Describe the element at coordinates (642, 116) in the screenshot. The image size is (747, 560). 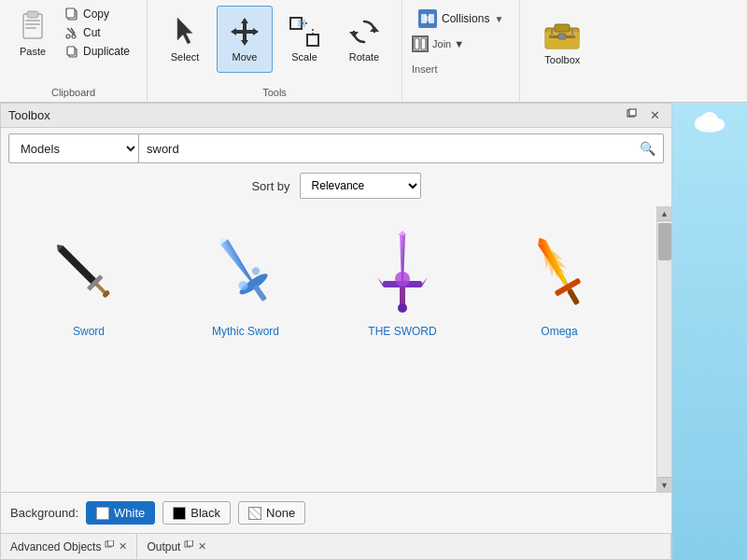
I see `titlebar-controls: ✕` at that location.